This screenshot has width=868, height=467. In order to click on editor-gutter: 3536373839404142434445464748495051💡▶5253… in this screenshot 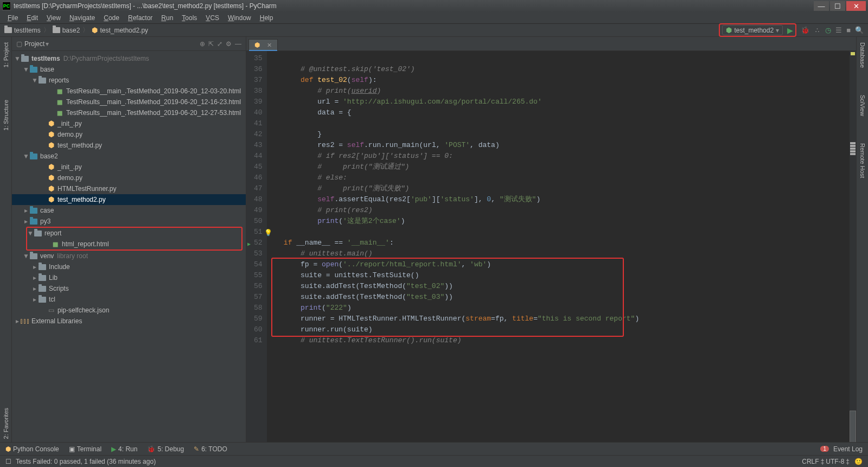, I will do `click(257, 247)`.